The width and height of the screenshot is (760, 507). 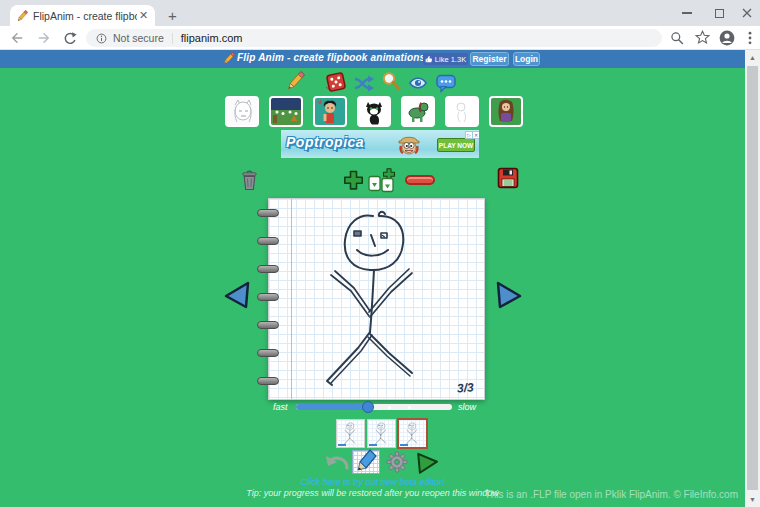 I want to click on scroll-up-icon: ▲, so click(x=752, y=58).